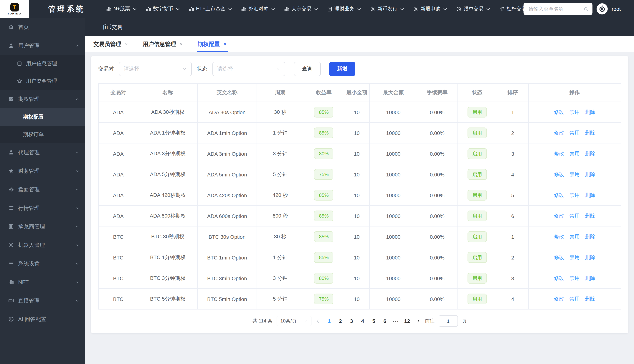  I want to click on cell-sort: 4, so click(512, 299).